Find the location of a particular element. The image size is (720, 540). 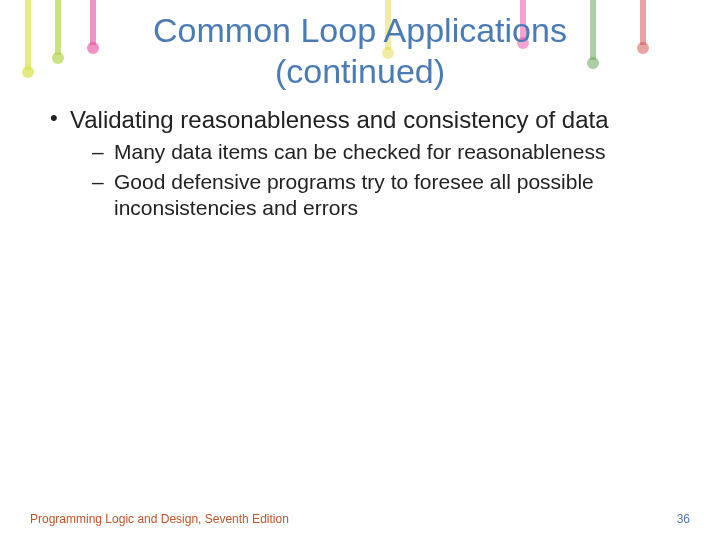

footer-page-number: 36 is located at coordinates (684, 519).